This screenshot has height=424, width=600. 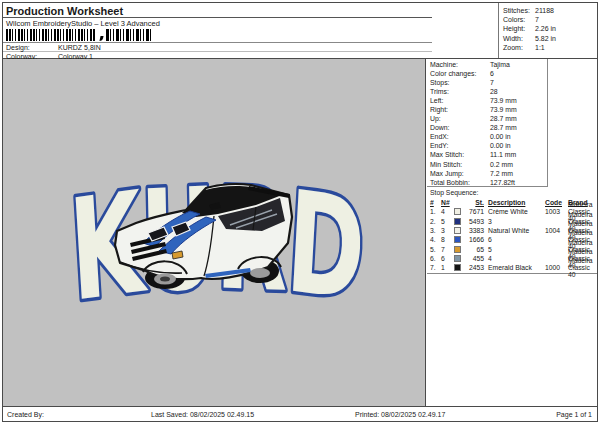 I want to click on thread-description: Crème White, so click(x=516, y=212).